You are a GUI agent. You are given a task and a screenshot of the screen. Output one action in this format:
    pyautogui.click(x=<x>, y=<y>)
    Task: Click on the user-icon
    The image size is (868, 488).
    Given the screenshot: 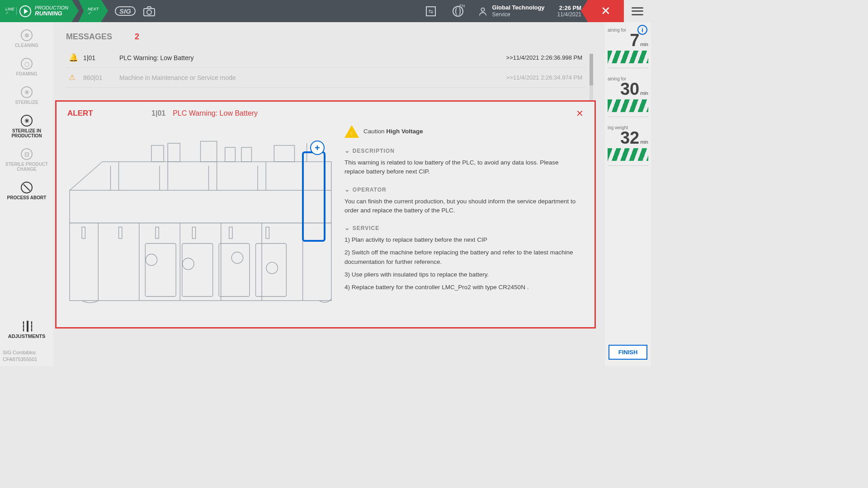 What is the action you would take?
    pyautogui.click(x=483, y=11)
    